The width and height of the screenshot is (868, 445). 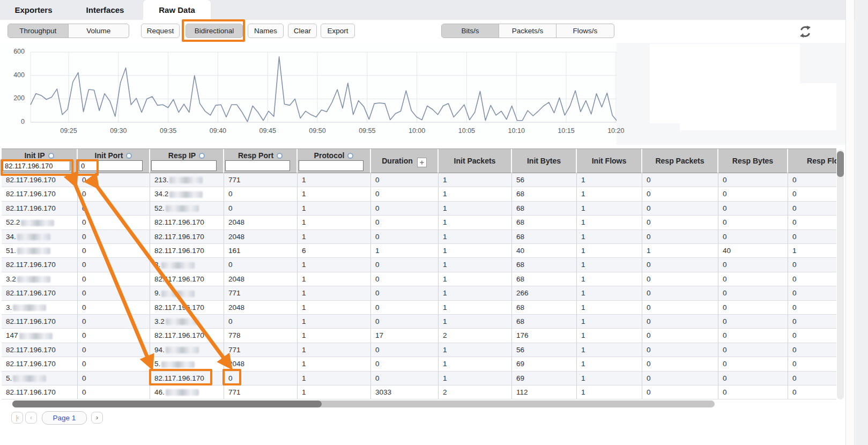 I want to click on clear-button: Clear, so click(x=302, y=31).